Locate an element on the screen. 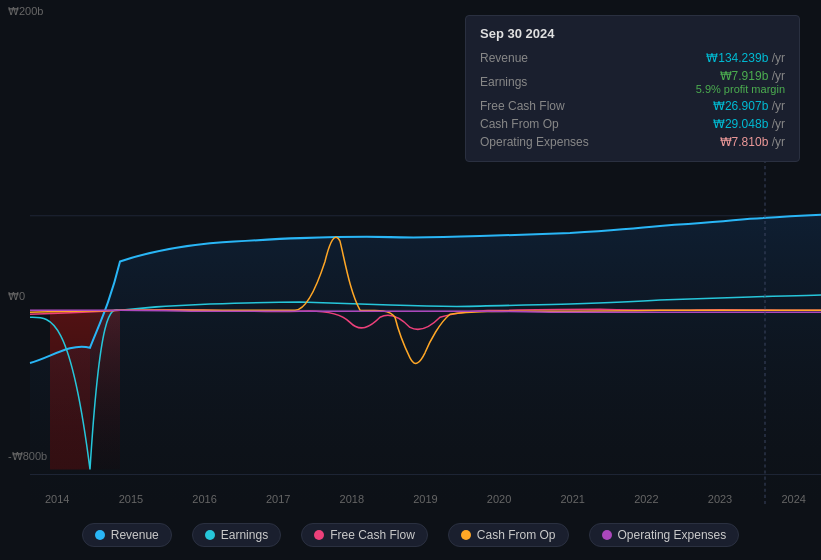  legend-dot-cfo is located at coordinates (466, 535).